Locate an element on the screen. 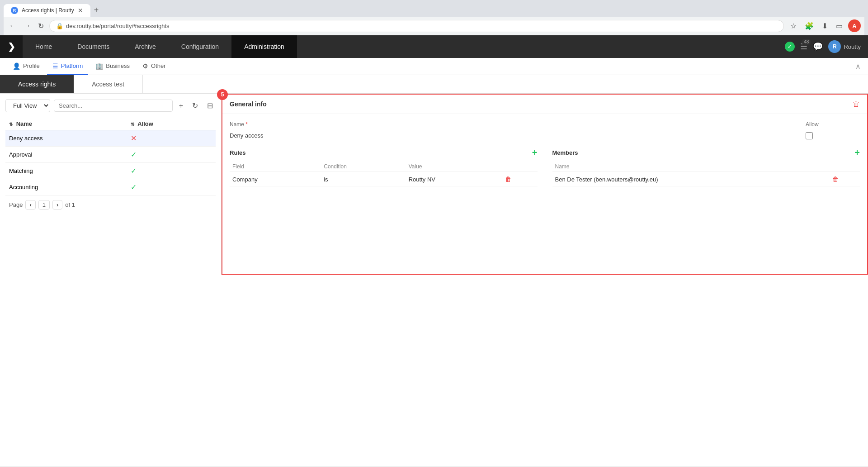  nav-user: R Routty is located at coordinates (844, 47).